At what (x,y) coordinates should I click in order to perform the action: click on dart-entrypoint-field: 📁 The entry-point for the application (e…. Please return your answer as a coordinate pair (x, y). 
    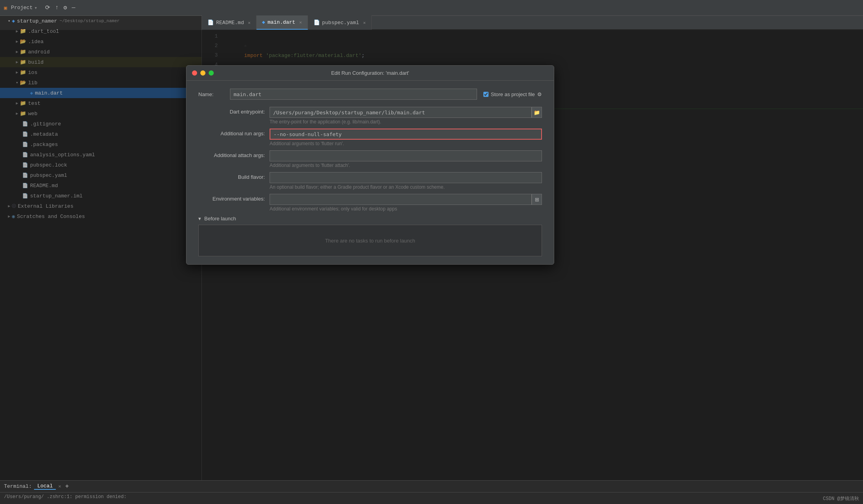
    Looking at the image, I should click on (406, 116).